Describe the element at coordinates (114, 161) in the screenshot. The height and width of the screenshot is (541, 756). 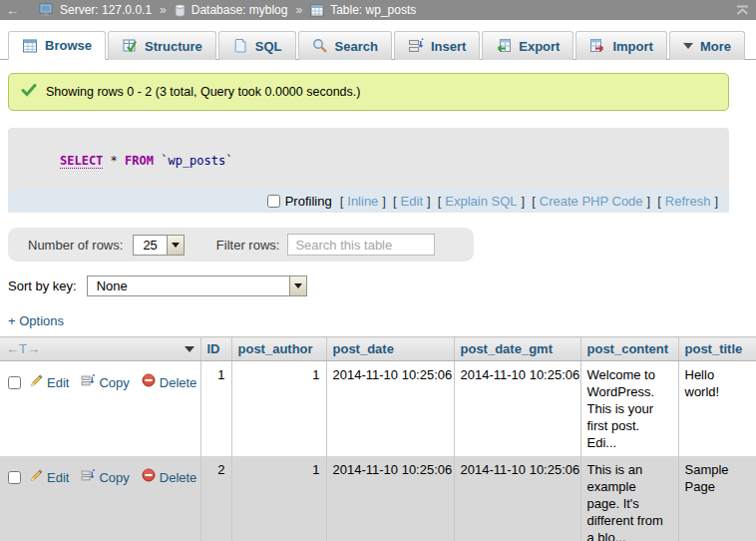
I see `sql-star: *` at that location.